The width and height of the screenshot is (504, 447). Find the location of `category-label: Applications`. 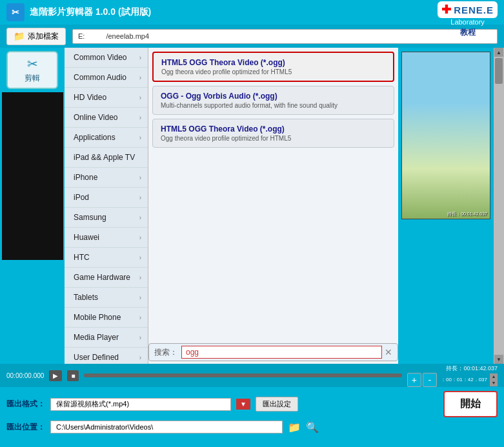

category-label: Applications is located at coordinates (94, 137).